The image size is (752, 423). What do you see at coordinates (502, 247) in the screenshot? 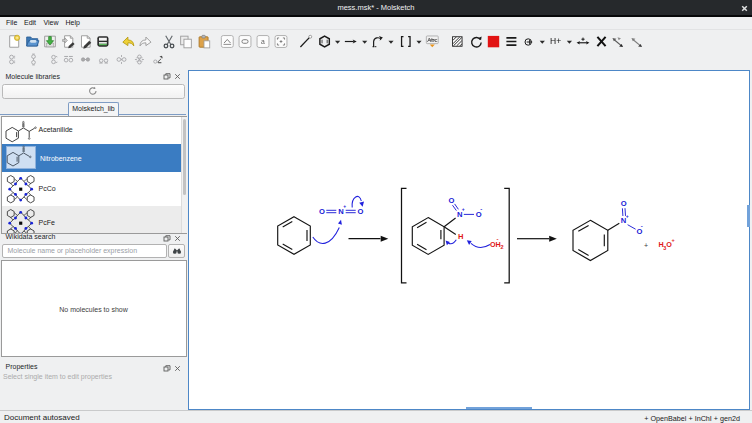
I see `svg-text: 2` at bounding box center [502, 247].